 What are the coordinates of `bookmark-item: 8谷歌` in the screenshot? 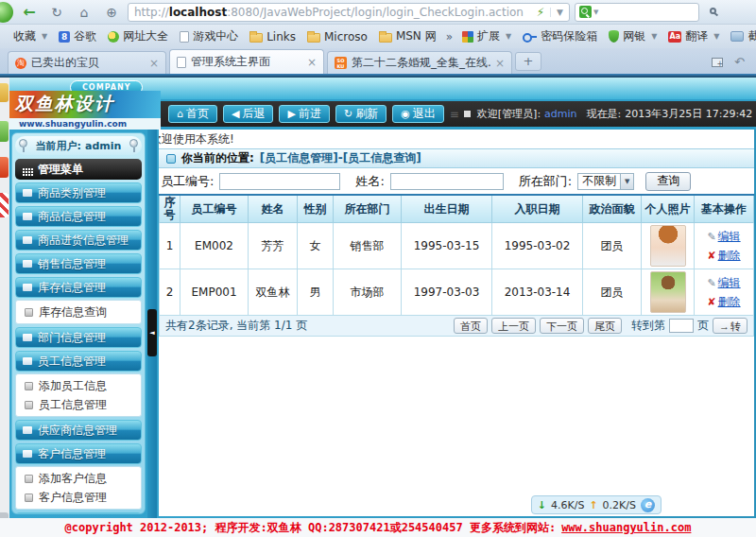 It's located at (77, 36).